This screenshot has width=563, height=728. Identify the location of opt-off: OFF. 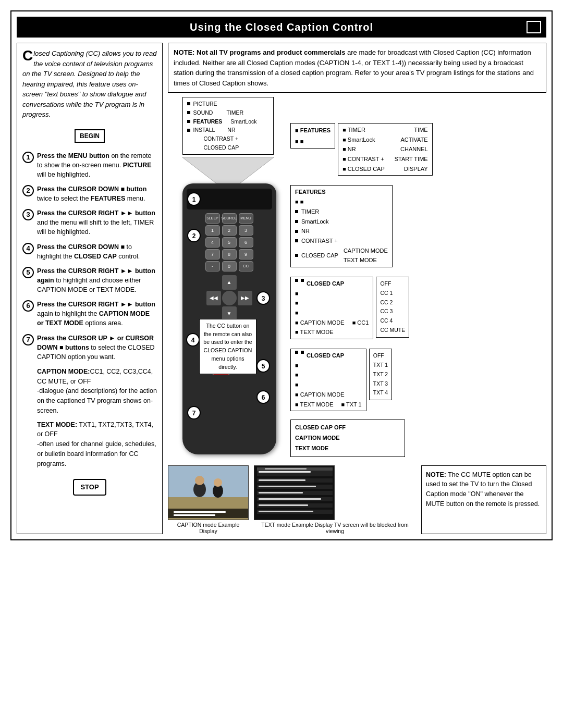
(393, 284).